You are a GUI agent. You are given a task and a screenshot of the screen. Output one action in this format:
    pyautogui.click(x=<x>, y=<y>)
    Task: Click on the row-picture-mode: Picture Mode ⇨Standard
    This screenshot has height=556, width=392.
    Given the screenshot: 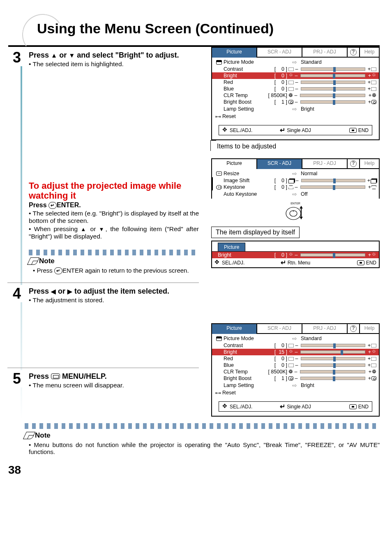 What is the action you would take?
    pyautogui.click(x=295, y=338)
    